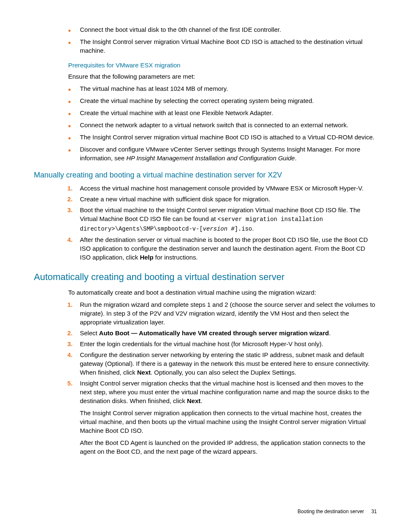 This screenshot has width=399, height=532. Describe the element at coordinates (223, 219) in the screenshot. I see `list-item: Boot the virtual machine to the Insight …` at that location.